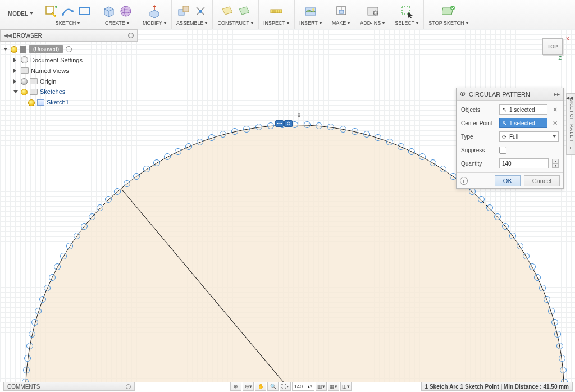 Image resolution: width=575 pixels, height=392 pixels. Describe the element at coordinates (554, 47) in the screenshot. I see `viewcube: X TOP Z` at that location.